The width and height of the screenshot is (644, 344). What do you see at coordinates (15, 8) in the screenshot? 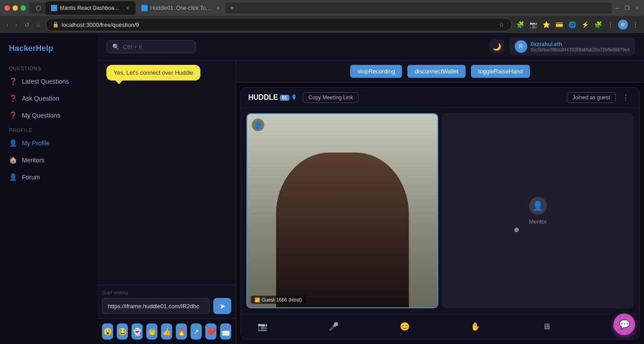
I see `window-controls` at bounding box center [15, 8].